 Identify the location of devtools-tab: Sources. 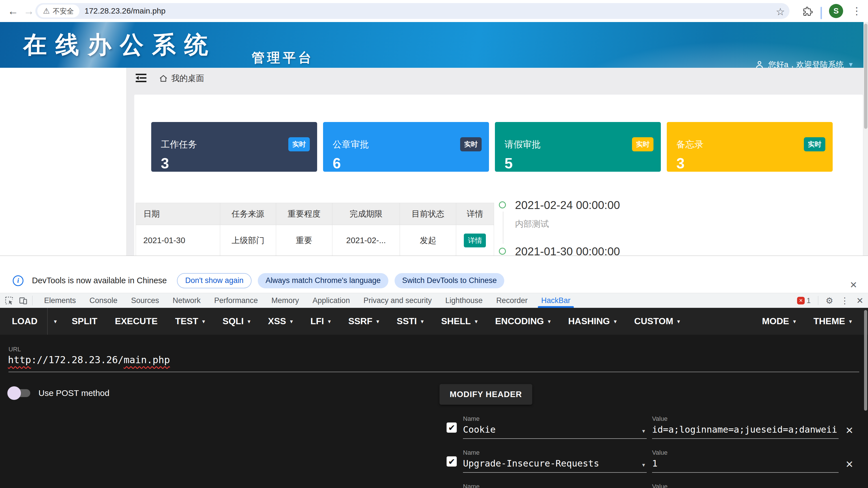
(145, 300).